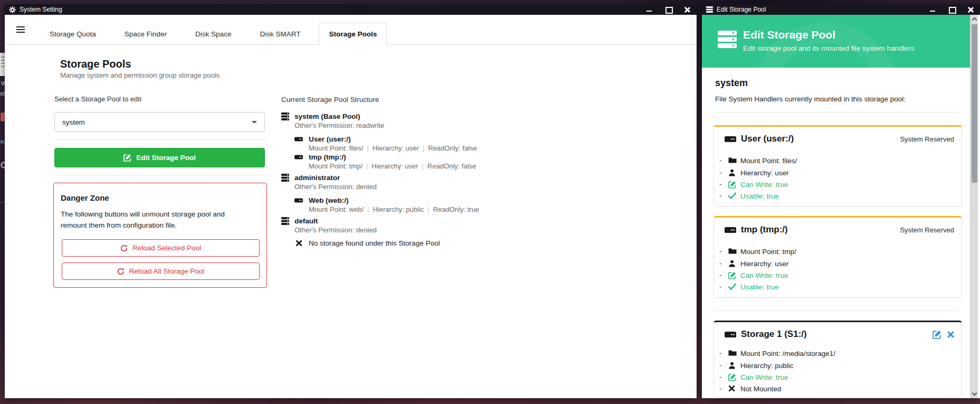 The height and width of the screenshot is (404, 980). What do you see at coordinates (160, 271) in the screenshot?
I see `reload-all-storage-pool-button: Reload All Storage Pool` at bounding box center [160, 271].